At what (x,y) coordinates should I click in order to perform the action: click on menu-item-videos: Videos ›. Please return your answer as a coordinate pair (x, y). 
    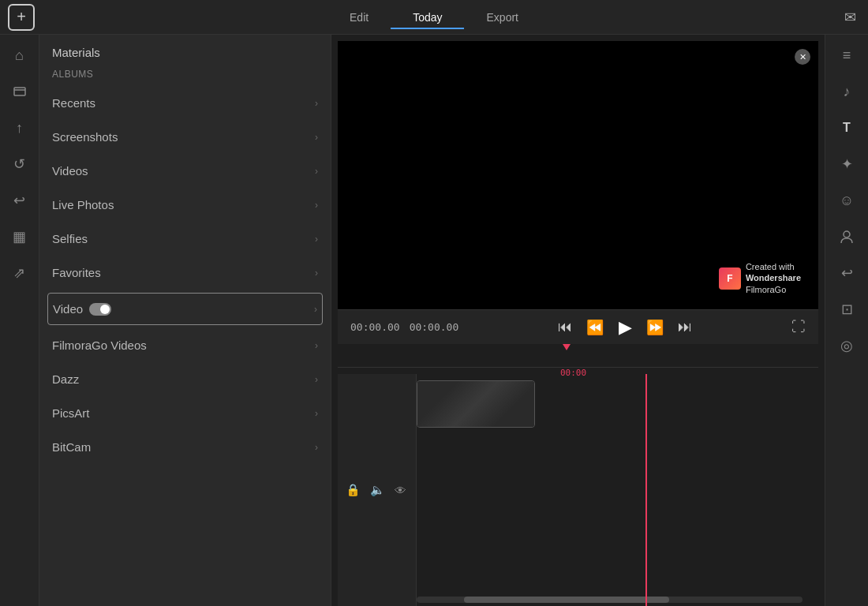
    Looking at the image, I should click on (185, 170).